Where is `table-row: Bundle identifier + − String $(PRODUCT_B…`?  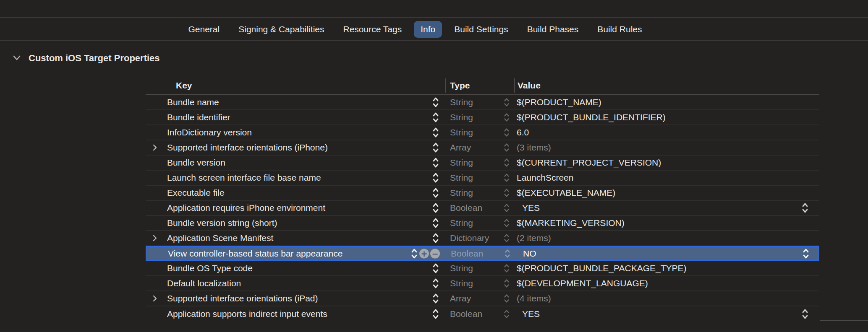
table-row: Bundle identifier + − String $(PRODUCT_B… is located at coordinates (483, 118).